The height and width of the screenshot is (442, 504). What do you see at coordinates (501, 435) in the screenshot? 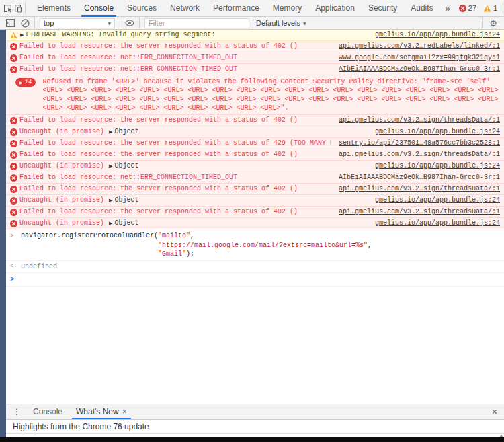
I see `scrollbar-up-icon: ▲` at bounding box center [501, 435].